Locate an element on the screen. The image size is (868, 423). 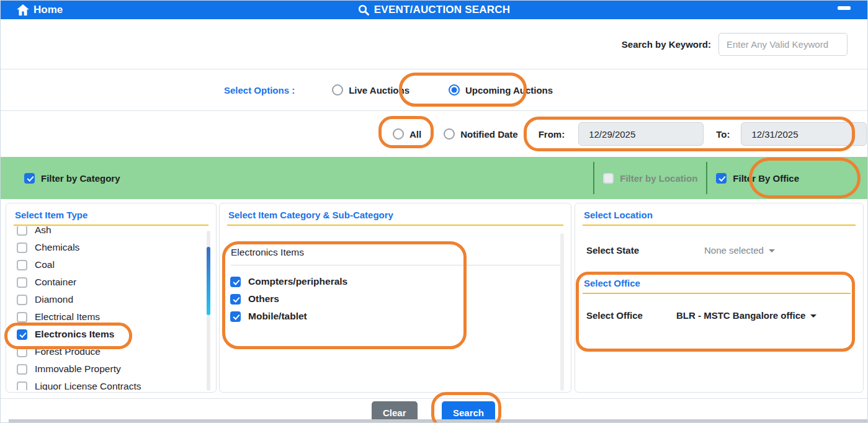
page-title: EVENT/AUCTION SEARCH is located at coordinates (442, 10).